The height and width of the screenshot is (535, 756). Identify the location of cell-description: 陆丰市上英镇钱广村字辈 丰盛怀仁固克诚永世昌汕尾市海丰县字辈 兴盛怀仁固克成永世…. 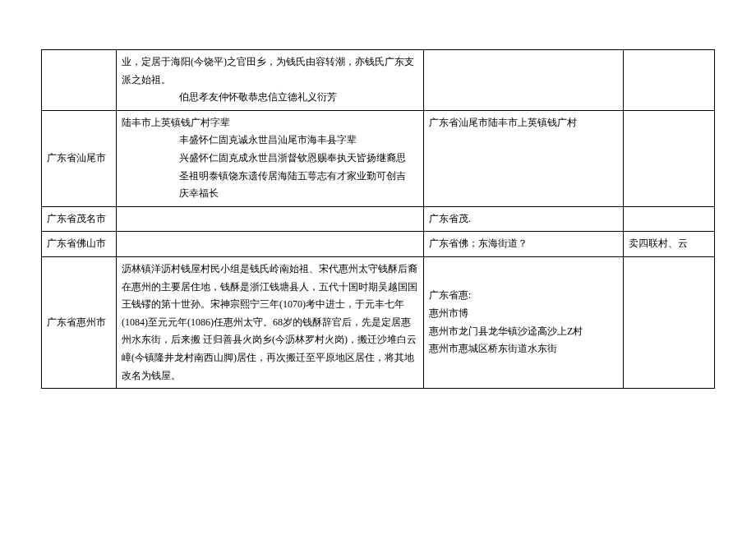
(270, 158).